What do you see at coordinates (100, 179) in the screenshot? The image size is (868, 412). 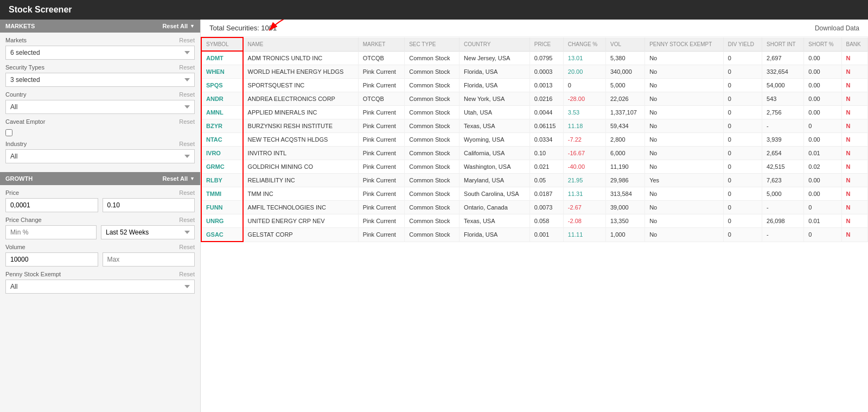 I see `growth-section-header: GROWTH Reset All` at bounding box center [100, 179].